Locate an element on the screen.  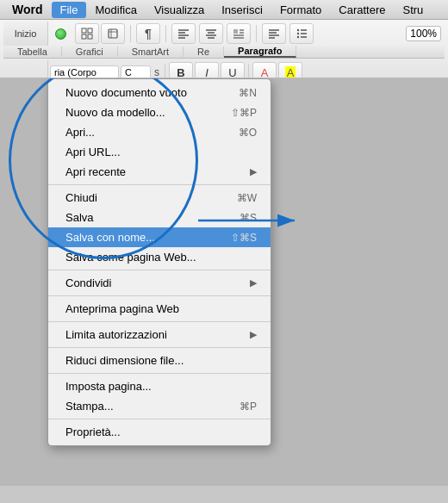
paragraph-icon-btn: ¶ is located at coordinates (148, 34).